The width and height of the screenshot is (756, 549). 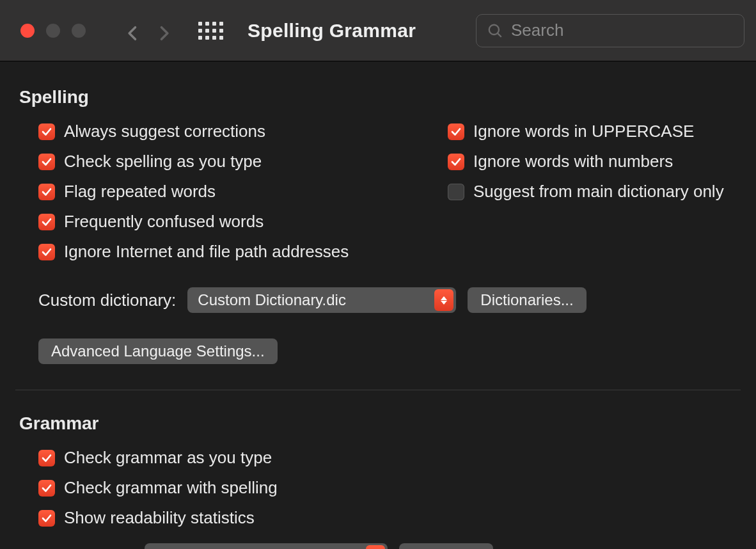 What do you see at coordinates (586, 197) in the screenshot?
I see `spelling-options-right: Ignore words in UPPERCASE Ignore words w…` at bounding box center [586, 197].